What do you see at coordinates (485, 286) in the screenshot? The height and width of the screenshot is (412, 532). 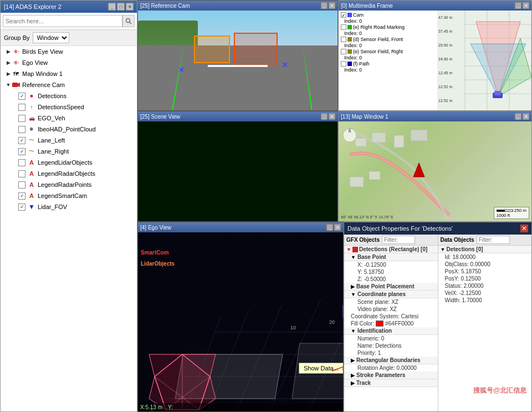 I see `data-status: Status: 2.00000` at bounding box center [485, 286].